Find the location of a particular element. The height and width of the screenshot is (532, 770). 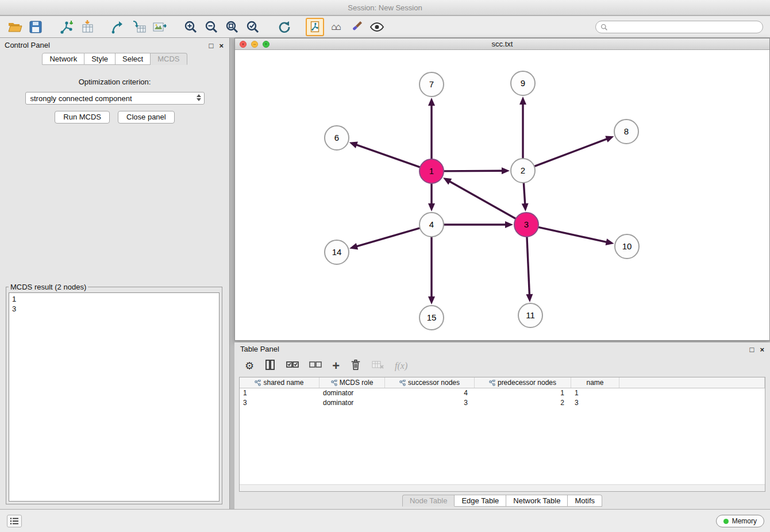

tab-style: Style is located at coordinates (100, 59).